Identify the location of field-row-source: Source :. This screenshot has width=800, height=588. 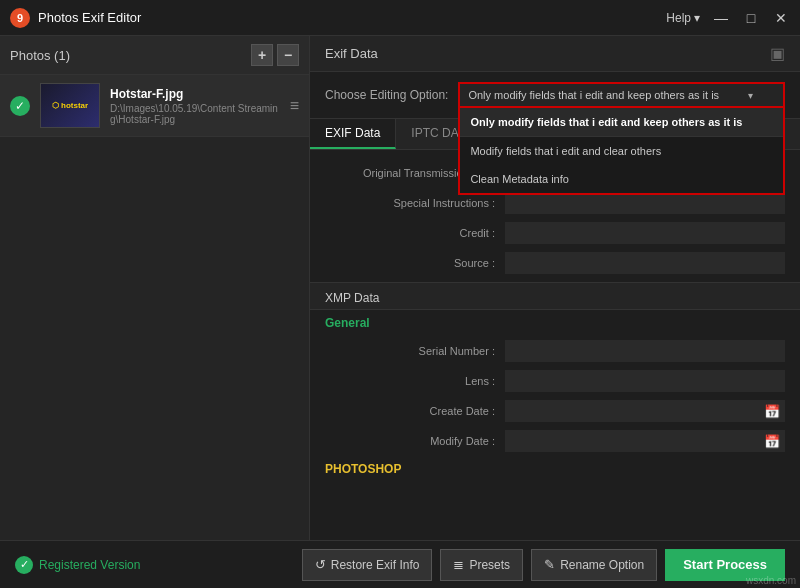
(555, 263).